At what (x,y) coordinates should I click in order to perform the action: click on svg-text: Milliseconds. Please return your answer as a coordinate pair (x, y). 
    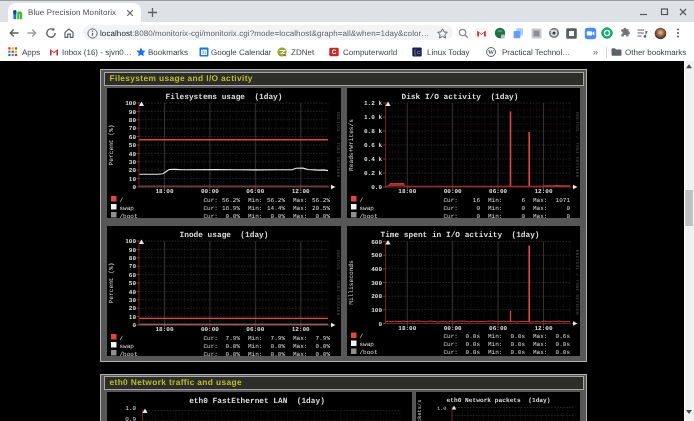
    Looking at the image, I should click on (352, 282).